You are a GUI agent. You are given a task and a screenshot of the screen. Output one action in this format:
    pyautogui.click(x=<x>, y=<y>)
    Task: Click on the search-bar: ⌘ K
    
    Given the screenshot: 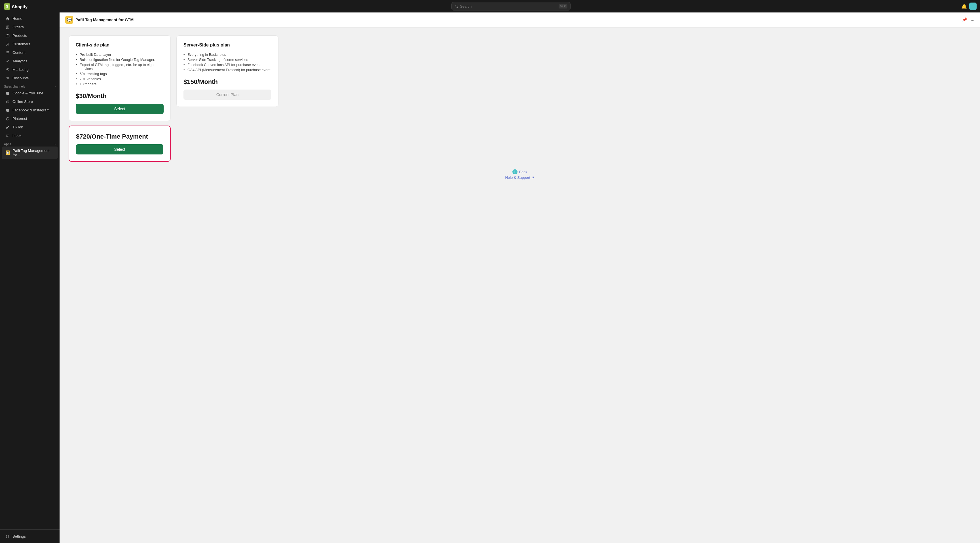 What is the action you would take?
    pyautogui.click(x=511, y=6)
    